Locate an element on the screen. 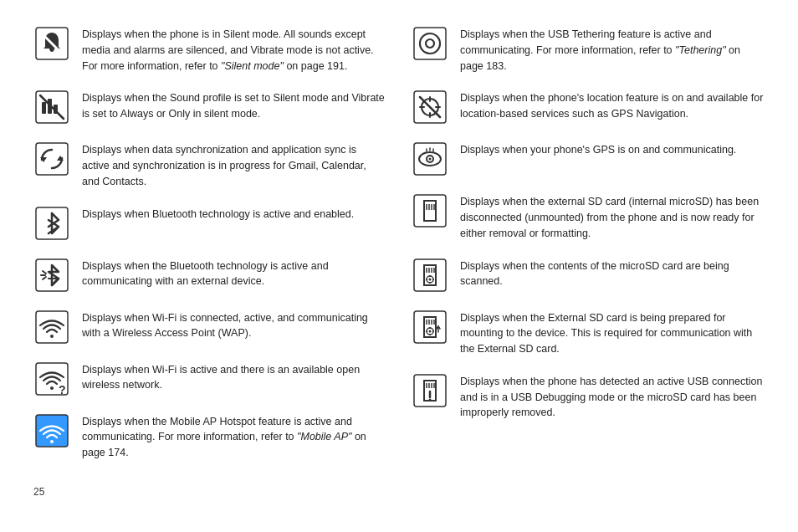 The width and height of the screenshot is (798, 532). bluetooth-active-icon is located at coordinates (52, 275).